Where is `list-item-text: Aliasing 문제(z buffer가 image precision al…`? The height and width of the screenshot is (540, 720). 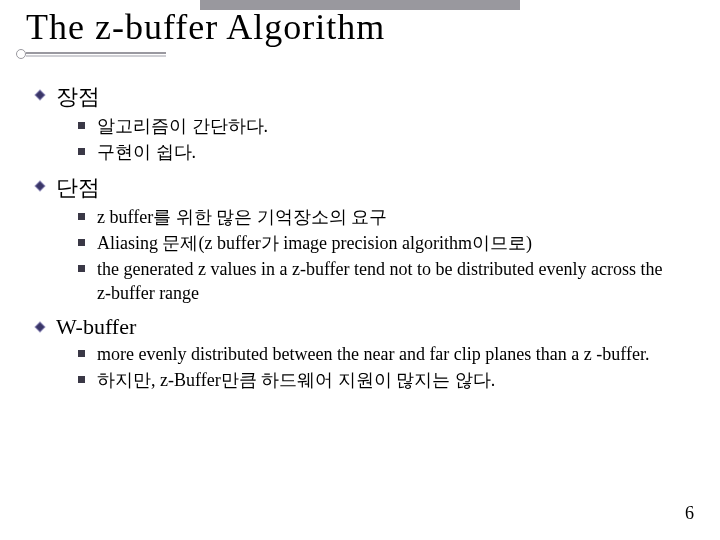 list-item-text: Aliasing 문제(z buffer가 image precision al… is located at coordinates (314, 243).